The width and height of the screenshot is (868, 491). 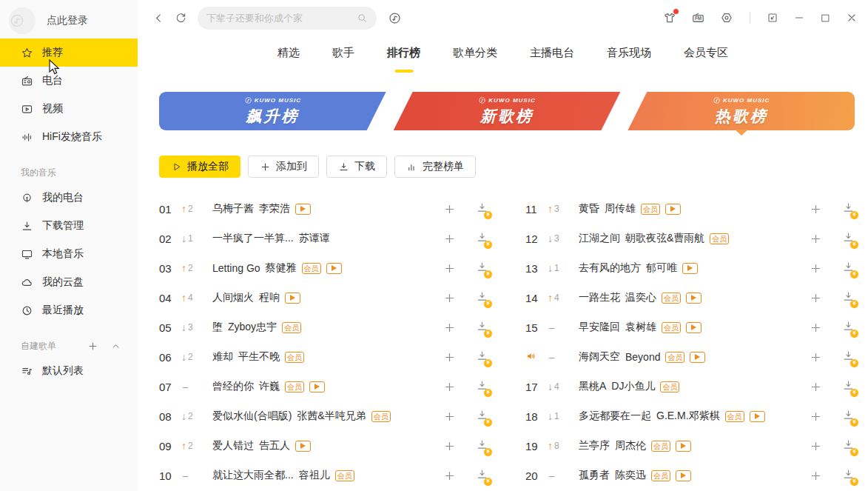 What do you see at coordinates (690, 446) in the screenshot?
I see `song-row: 19↑8兰亭序周杰伦会员¥` at bounding box center [690, 446].